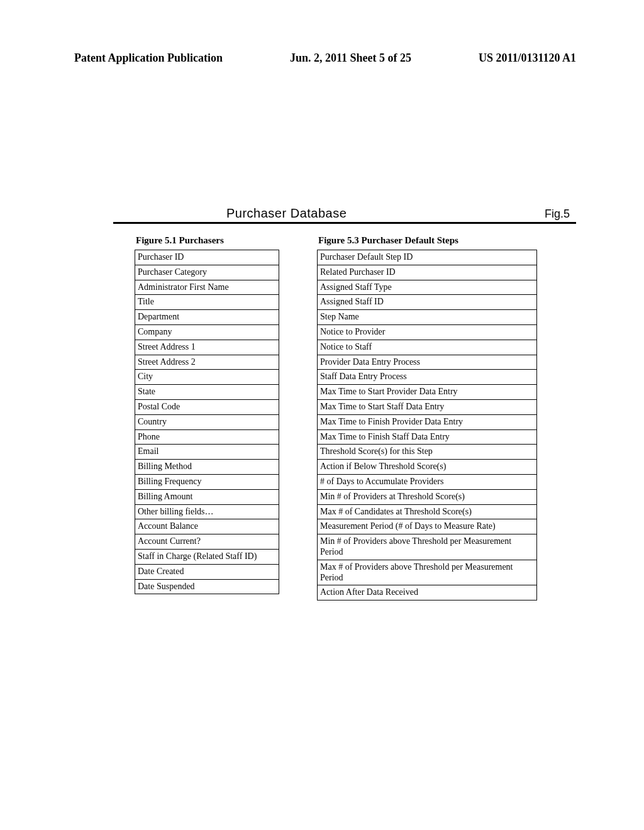 This screenshot has width=644, height=830. What do you see at coordinates (208, 377) in the screenshot?
I see `field-cell: City` at bounding box center [208, 377].